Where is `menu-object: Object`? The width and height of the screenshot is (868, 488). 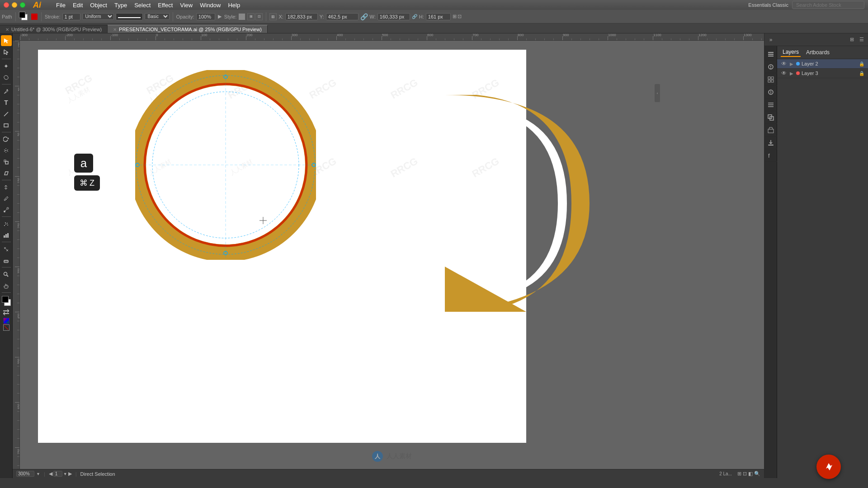
menu-object: Object is located at coordinates (99, 5).